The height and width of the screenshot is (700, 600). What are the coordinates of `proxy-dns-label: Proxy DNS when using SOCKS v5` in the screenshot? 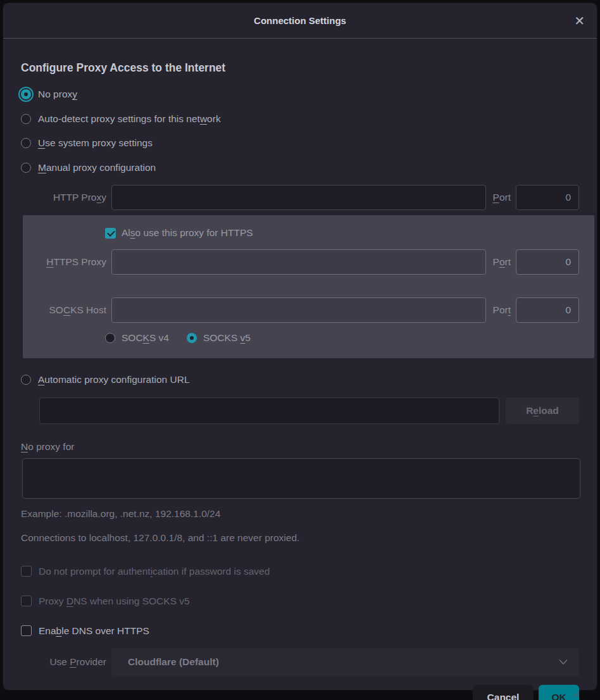 It's located at (114, 601).